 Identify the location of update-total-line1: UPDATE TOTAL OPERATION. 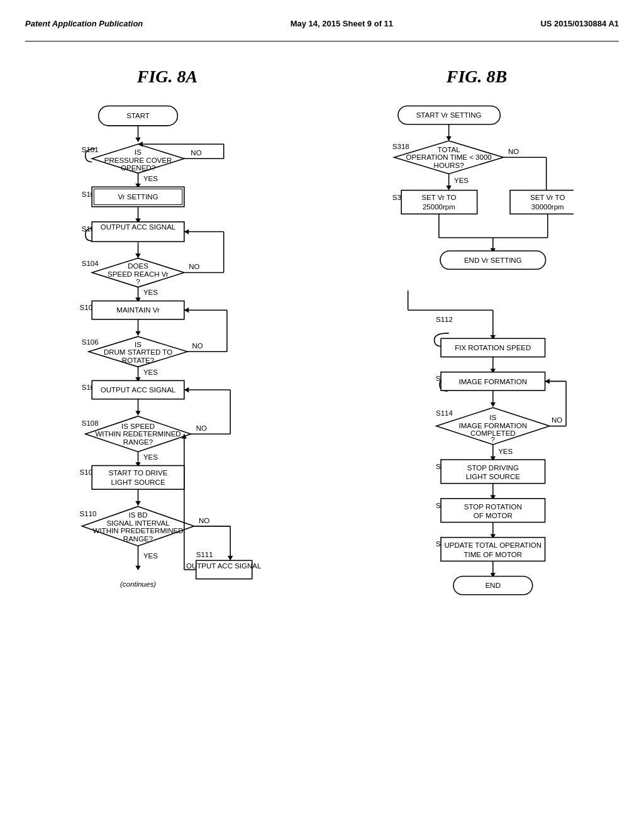
(493, 545).